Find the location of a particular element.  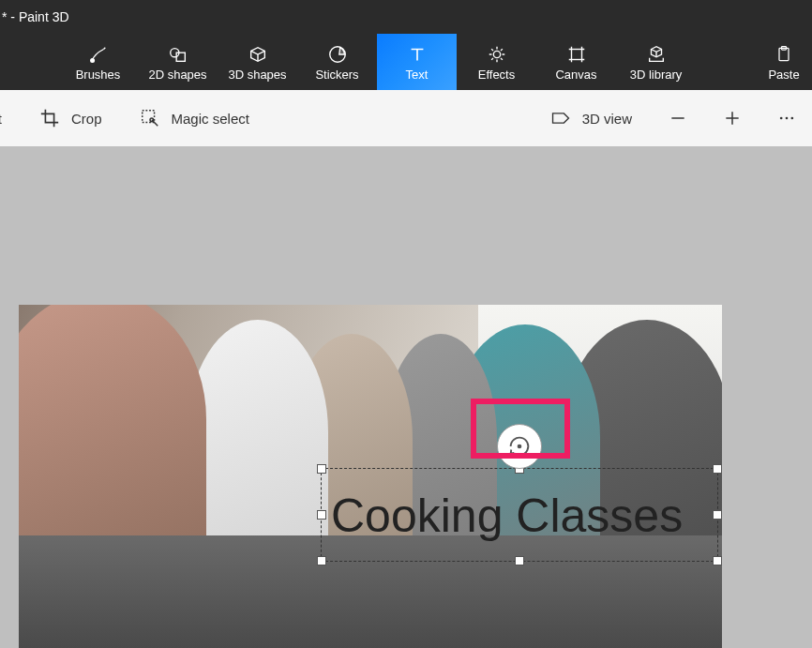

text-selection-box: Cooking Classes is located at coordinates (519, 515).